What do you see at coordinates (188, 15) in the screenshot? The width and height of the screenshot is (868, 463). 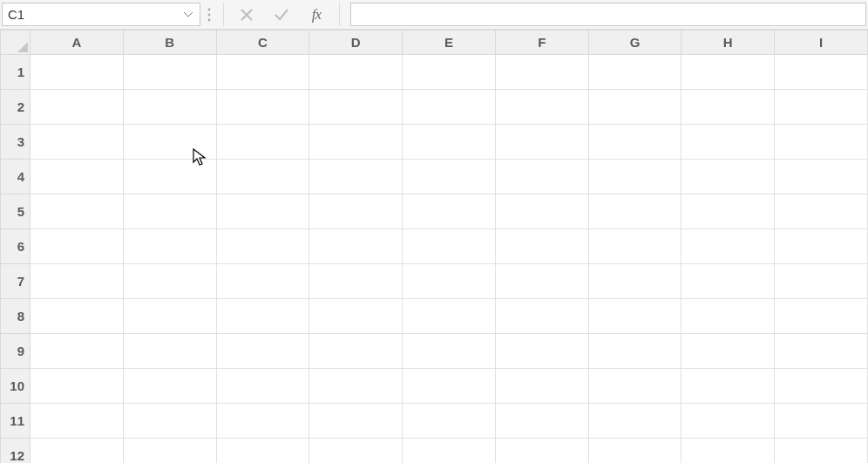 I see `name-box-dropdown-icon` at bounding box center [188, 15].